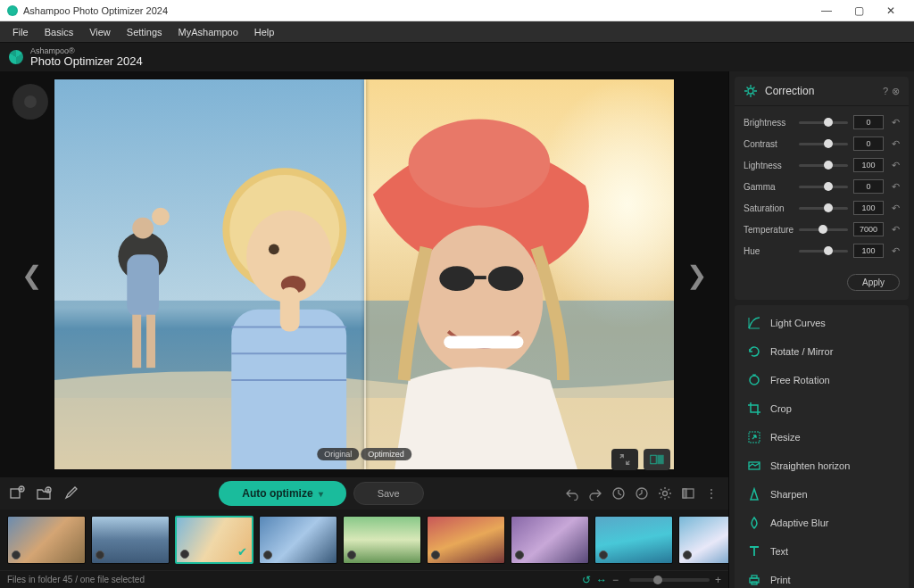  I want to click on print-icon, so click(754, 580).